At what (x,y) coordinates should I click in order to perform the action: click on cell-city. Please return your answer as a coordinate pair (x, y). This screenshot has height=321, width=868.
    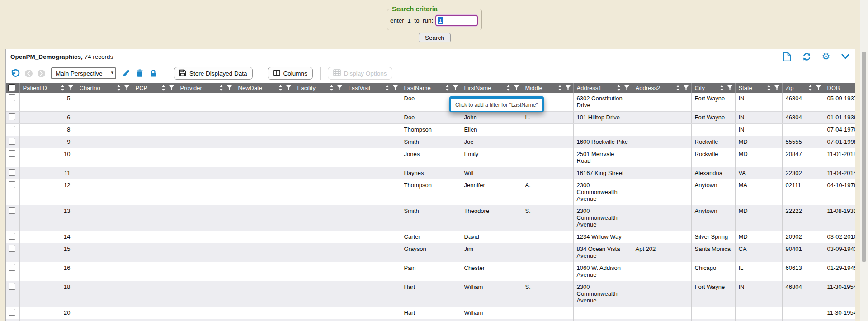
    Looking at the image, I should click on (713, 313).